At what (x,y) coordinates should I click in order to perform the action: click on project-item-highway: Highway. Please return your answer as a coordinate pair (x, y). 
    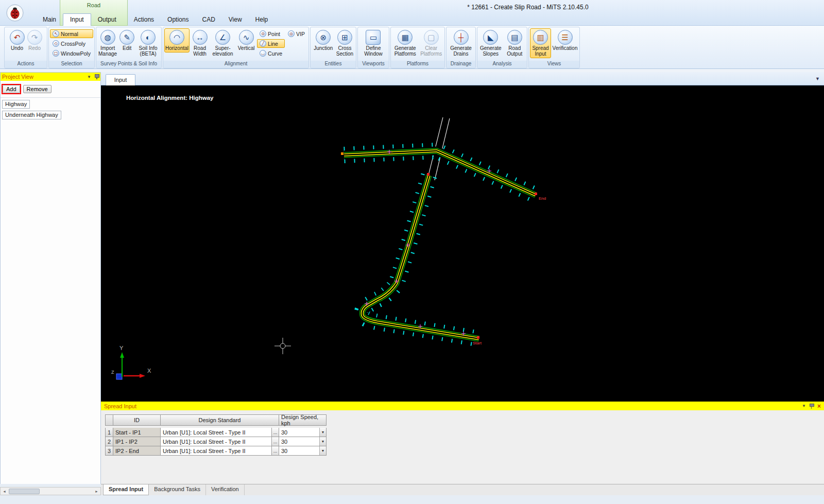
    Looking at the image, I should click on (16, 104).